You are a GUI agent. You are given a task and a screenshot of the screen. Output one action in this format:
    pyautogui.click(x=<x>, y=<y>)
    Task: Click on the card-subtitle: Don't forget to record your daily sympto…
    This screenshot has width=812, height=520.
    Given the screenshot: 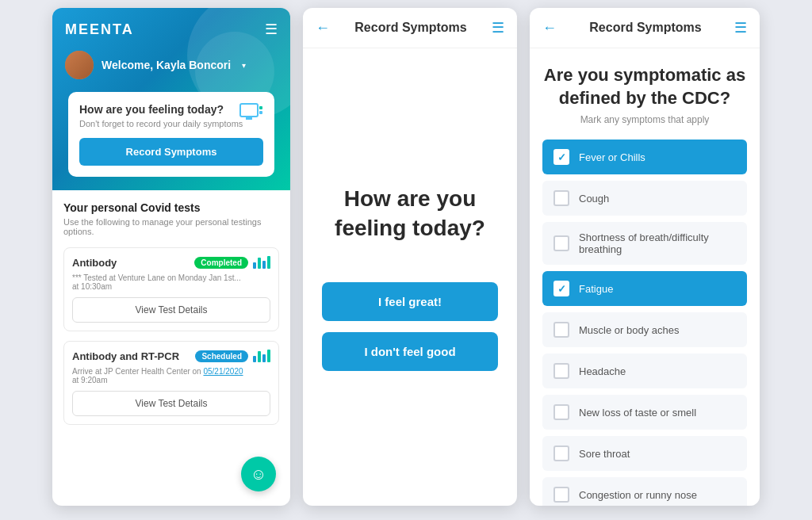 What is the action you would take?
    pyautogui.click(x=171, y=124)
    